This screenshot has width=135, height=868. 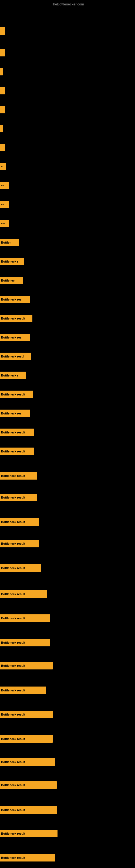 I want to click on bar-label-7: B, so click(x=3, y=166).